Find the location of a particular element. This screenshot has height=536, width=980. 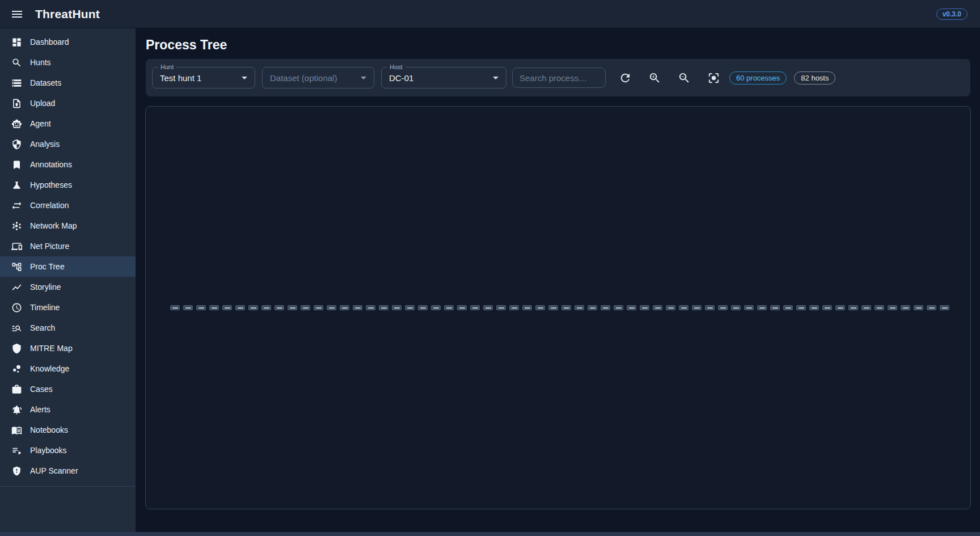

menu-icon is located at coordinates (17, 14).